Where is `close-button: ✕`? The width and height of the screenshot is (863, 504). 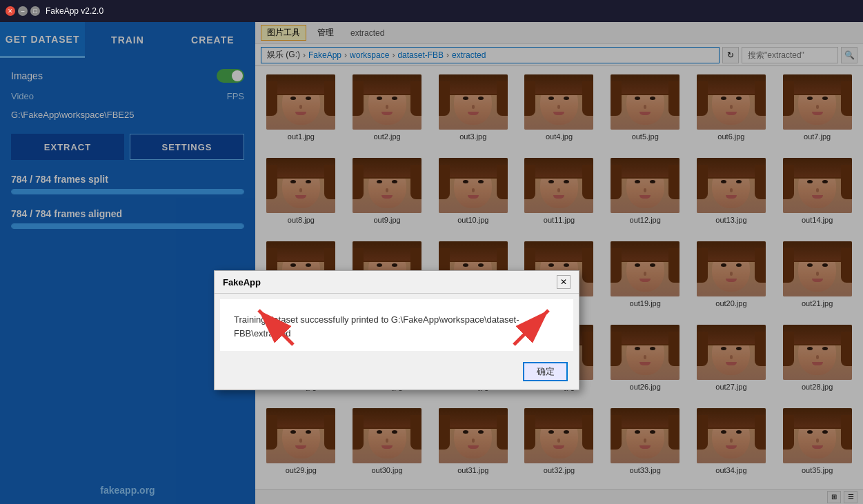 close-button: ✕ is located at coordinates (10, 11).